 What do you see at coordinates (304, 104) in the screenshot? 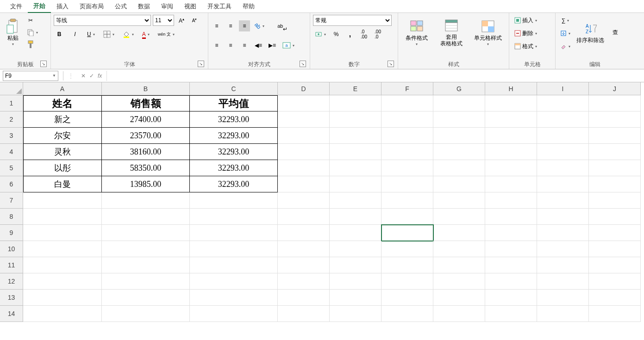
I see `cell-D1` at bounding box center [304, 104].